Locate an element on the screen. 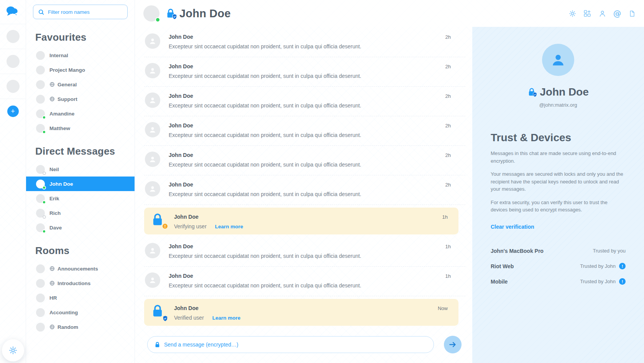 This screenshot has height=363, width=644. sidebar-item-dave: Dave is located at coordinates (80, 228).